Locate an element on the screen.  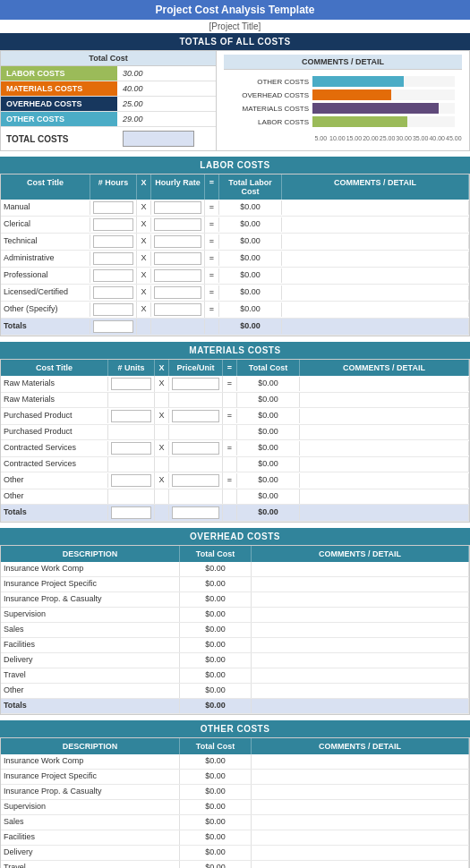
other-row-desc: Insurance Prop. & Casualty is located at coordinates (90, 792).